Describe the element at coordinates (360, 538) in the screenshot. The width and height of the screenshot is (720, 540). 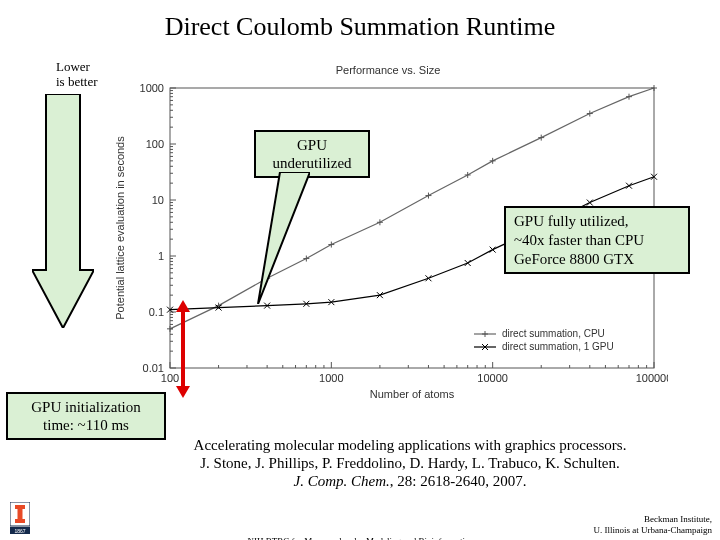
I see `footer-center: NIH BTRC for Macromolecular Modeling and…` at that location.